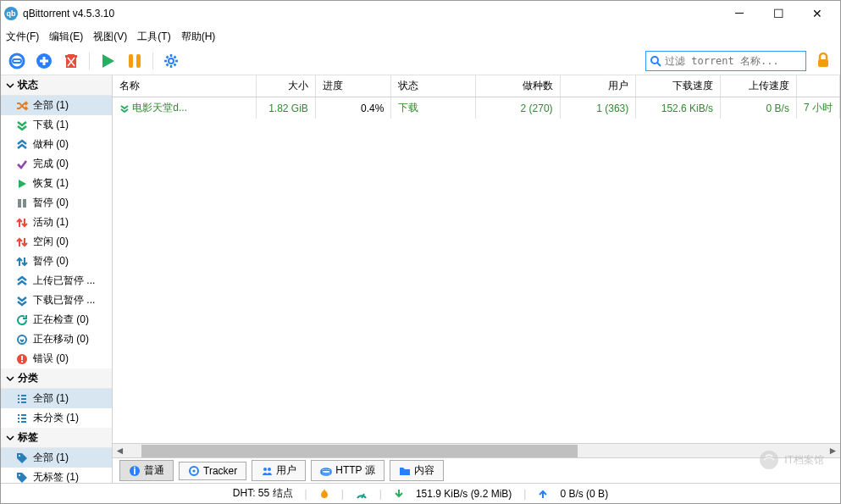 The image size is (841, 504). I want to click on close-button: ✕, so click(817, 14).